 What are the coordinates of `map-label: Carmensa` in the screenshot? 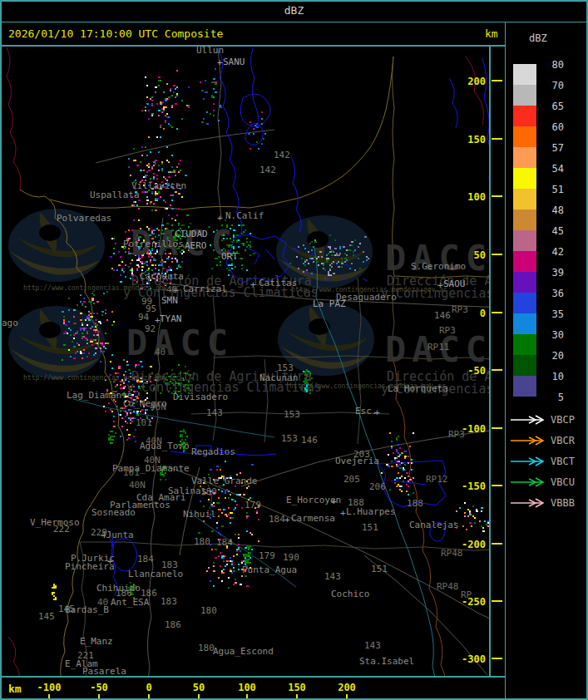 It's located at (313, 519).